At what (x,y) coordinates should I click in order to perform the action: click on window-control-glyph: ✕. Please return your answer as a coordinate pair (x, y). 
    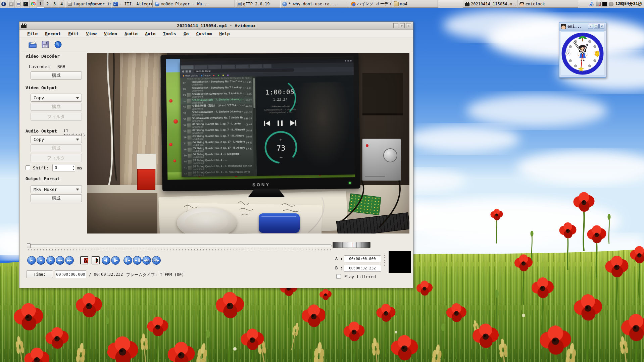
    Looking at the image, I should click on (409, 26).